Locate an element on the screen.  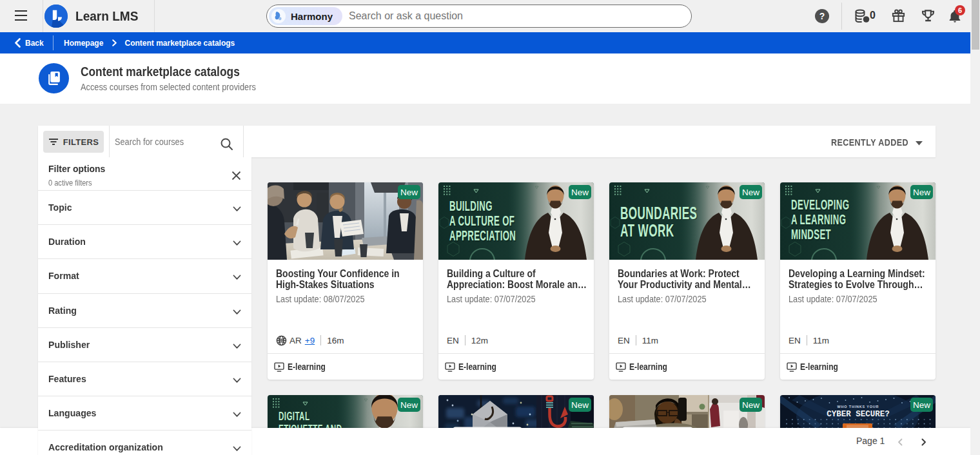
svg-text: APPRECIATION is located at coordinates (482, 236).